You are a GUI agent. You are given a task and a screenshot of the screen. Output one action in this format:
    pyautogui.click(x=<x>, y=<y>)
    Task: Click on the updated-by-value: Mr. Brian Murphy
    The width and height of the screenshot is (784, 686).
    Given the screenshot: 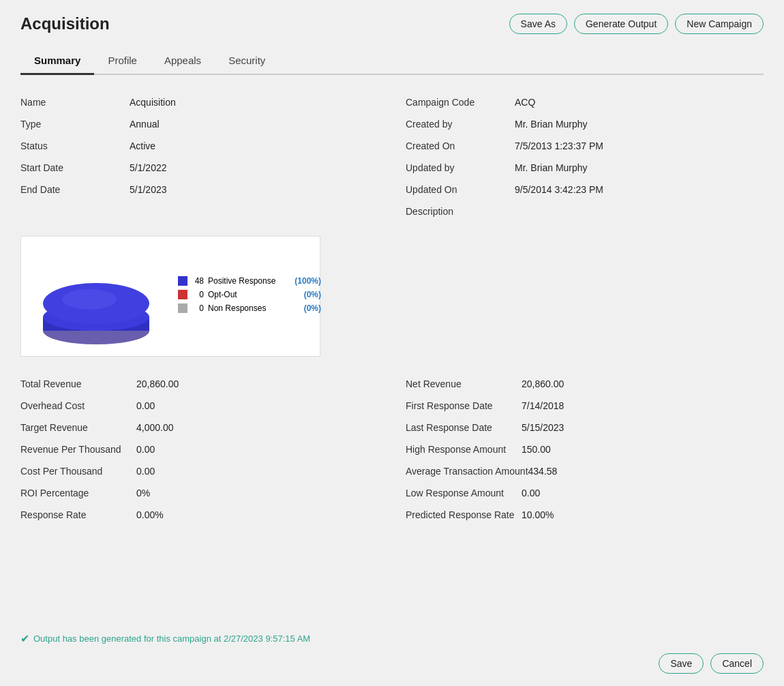 What is the action you would take?
    pyautogui.click(x=551, y=168)
    